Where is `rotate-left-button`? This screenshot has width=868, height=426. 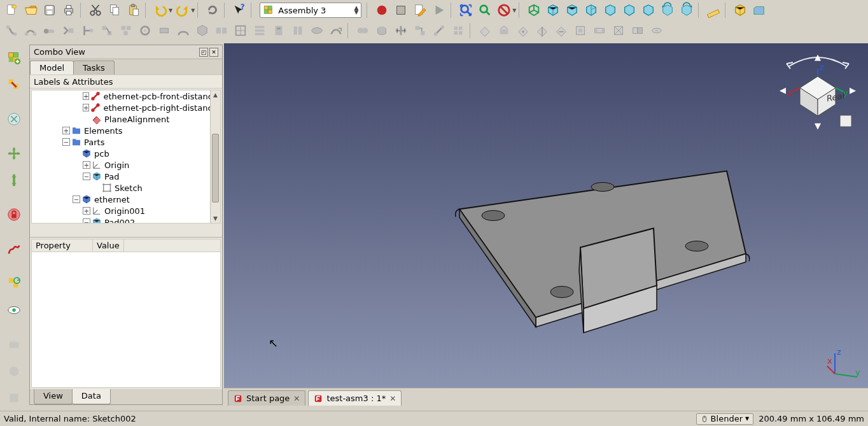 rotate-left-button is located at coordinates (668, 10).